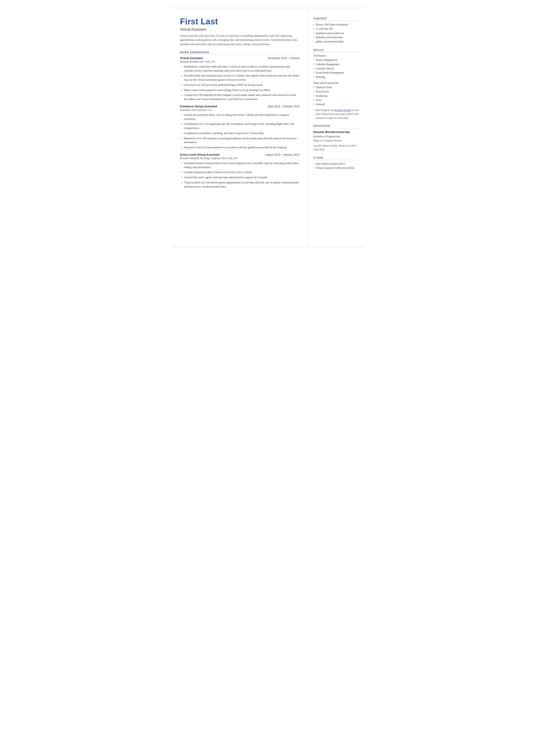 The width and height of the screenshot is (535, 756). Describe the element at coordinates (337, 65) in the screenshot. I see `technique-1: Calendar Management` at that location.